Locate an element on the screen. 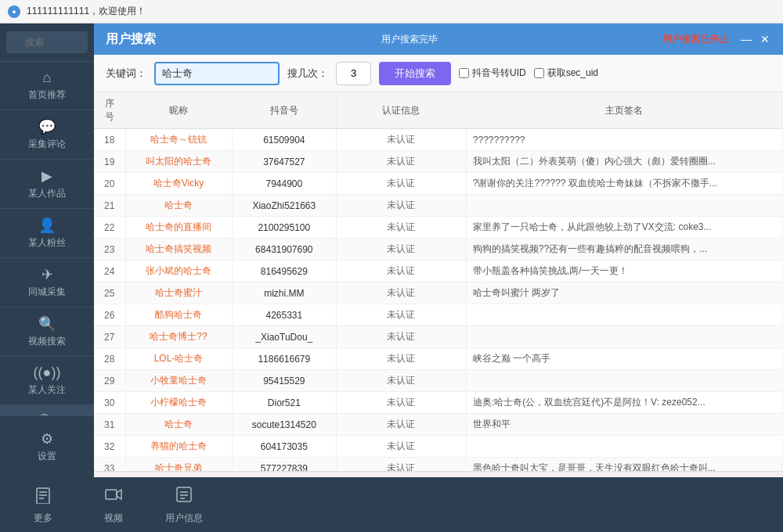 The height and width of the screenshot is (532, 783). home-icon: ⌂ is located at coordinates (47, 78).